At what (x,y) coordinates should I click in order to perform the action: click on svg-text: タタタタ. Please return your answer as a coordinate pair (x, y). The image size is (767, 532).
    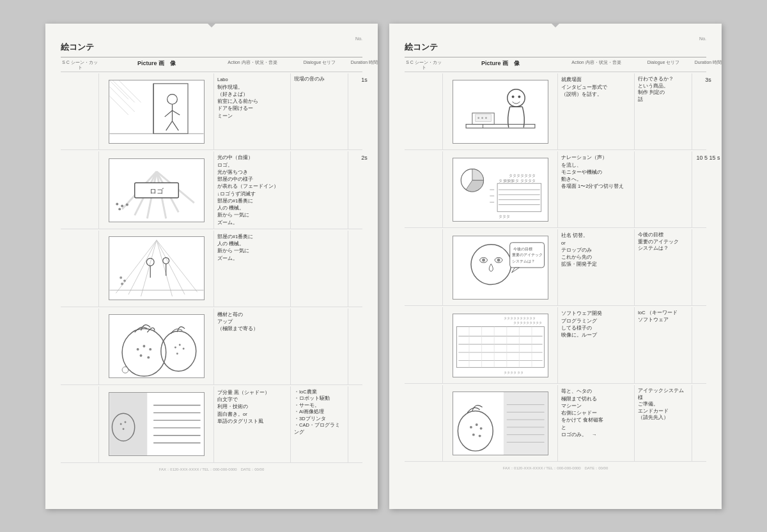
    Looking at the image, I should click on (506, 181).